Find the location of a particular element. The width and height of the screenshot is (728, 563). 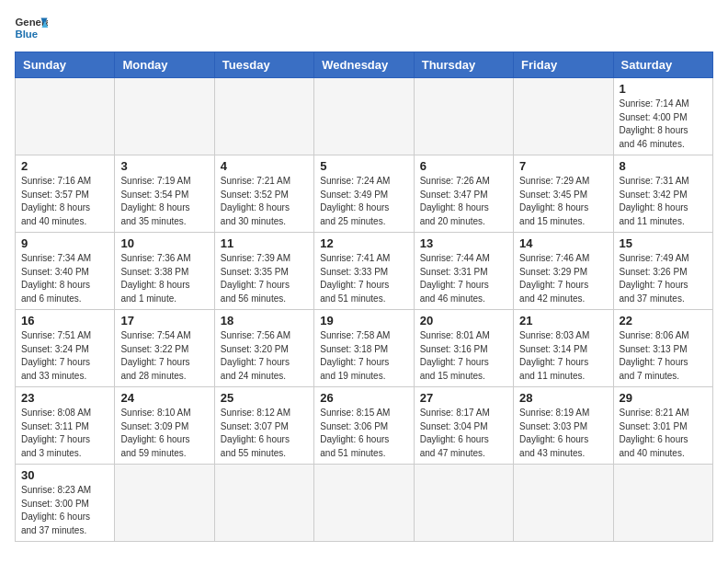

calendar-weekday-sunday: Sunday is located at coordinates (65, 65).